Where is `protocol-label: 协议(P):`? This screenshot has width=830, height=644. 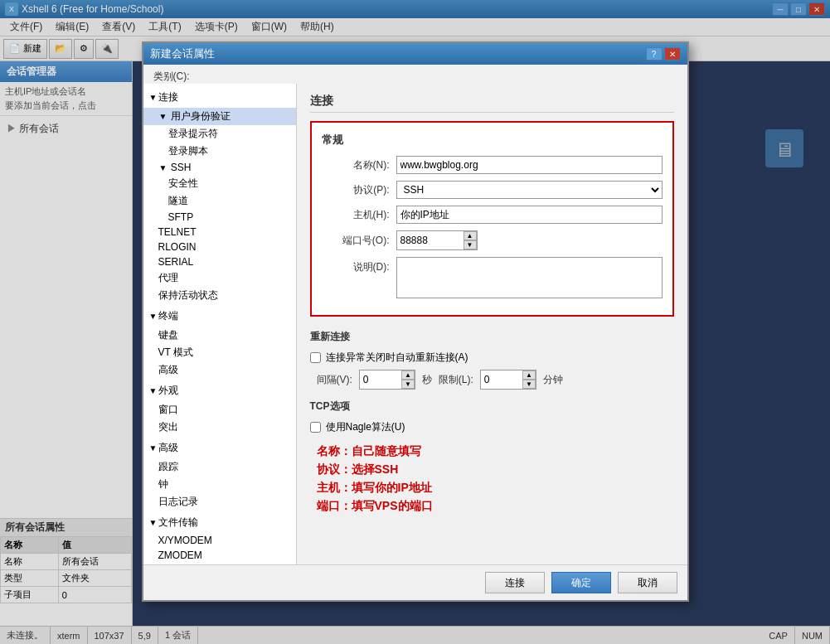 protocol-label: 协议(P): is located at coordinates (359, 191).